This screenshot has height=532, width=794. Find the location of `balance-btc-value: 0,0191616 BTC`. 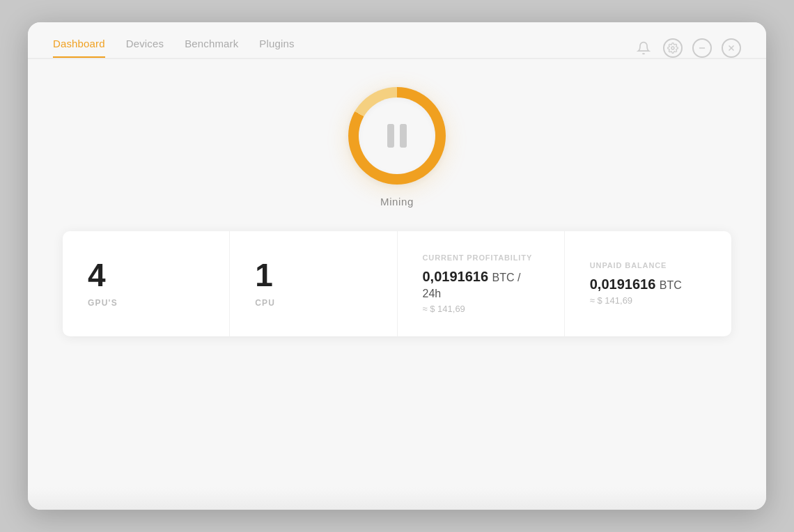

balance-btc-value: 0,0191616 BTC is located at coordinates (636, 284).